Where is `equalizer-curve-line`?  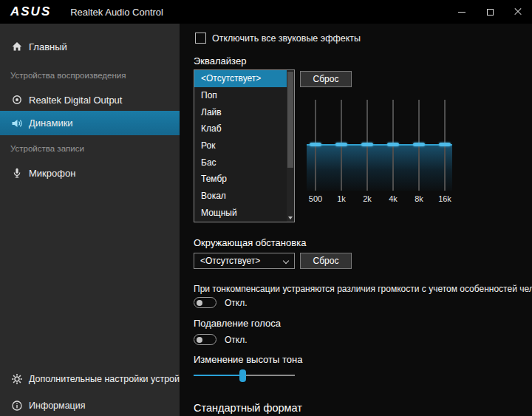 equalizer-curve-line is located at coordinates (380, 145).